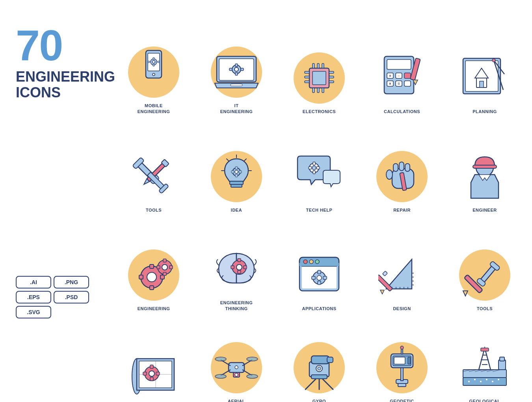  I want to click on label-aerial-imaging: AERIALIMAGING, so click(236, 400).